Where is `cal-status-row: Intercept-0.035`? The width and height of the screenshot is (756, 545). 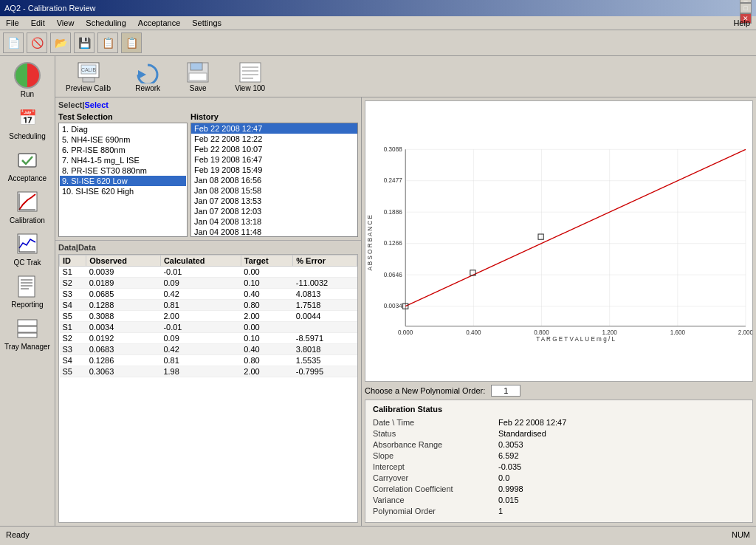 cal-status-row: Intercept-0.035 is located at coordinates (559, 467).